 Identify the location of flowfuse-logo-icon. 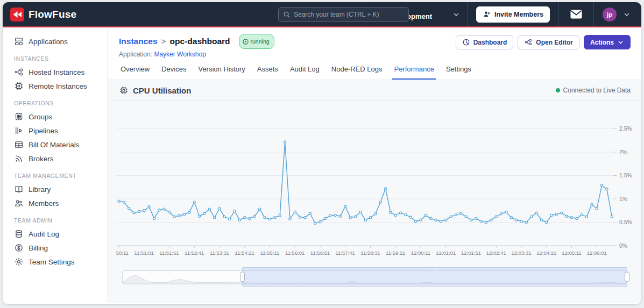
(17, 15).